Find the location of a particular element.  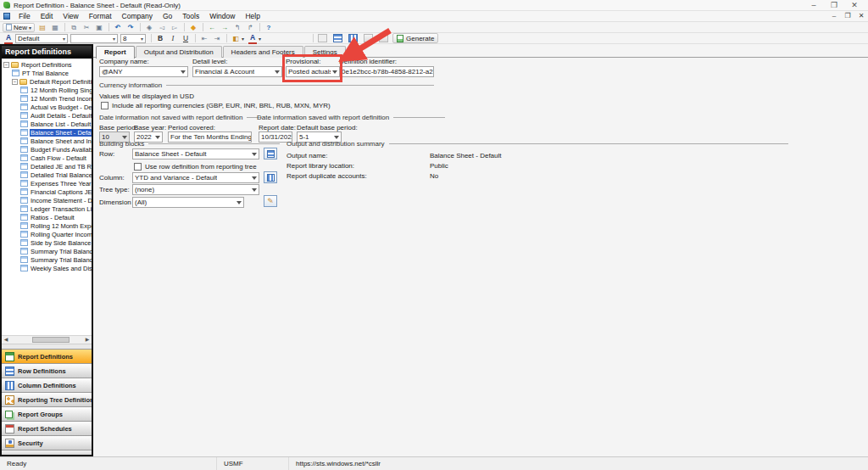

tree-item: Rolling Quarter Income is located at coordinates (47, 234).